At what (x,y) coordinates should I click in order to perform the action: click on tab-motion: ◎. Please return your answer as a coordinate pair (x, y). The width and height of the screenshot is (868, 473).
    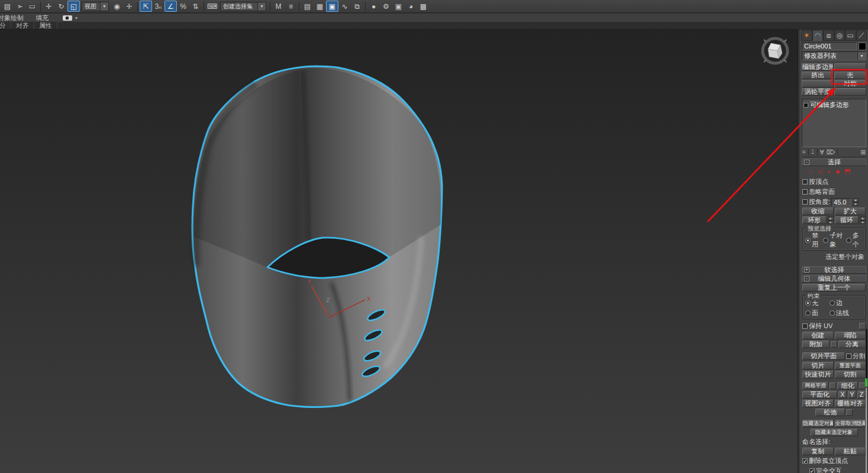
    Looking at the image, I should click on (840, 35).